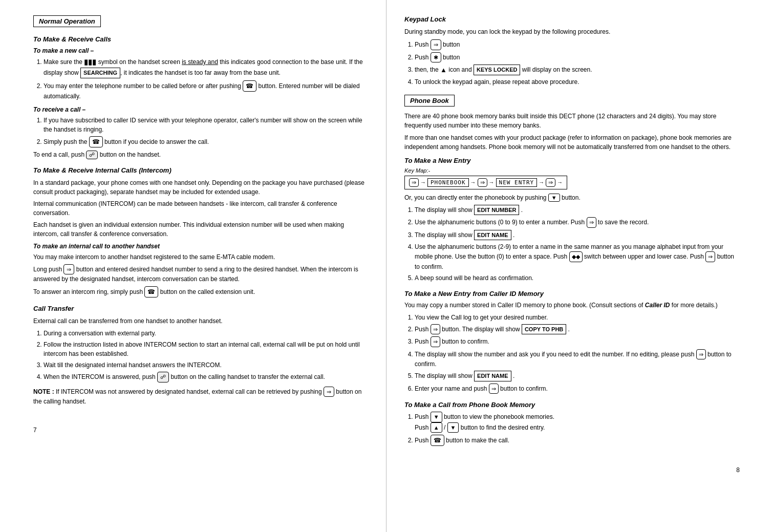  Describe the element at coordinates (560, 182) in the screenshot. I see `key-map-sep4: →` at that location.